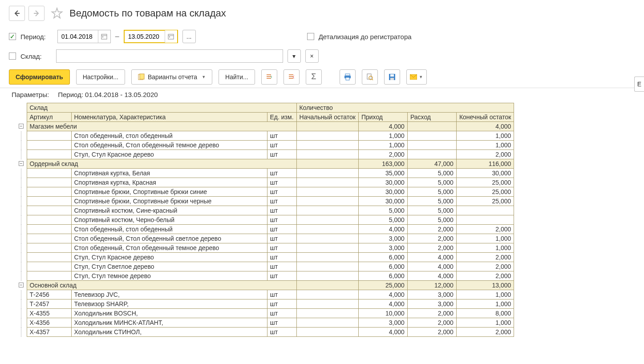 Image resolution: width=644 pixels, height=364 pixels. What do you see at coordinates (432, 286) in the screenshot?
I see `cell-out: 12,000` at bounding box center [432, 286].